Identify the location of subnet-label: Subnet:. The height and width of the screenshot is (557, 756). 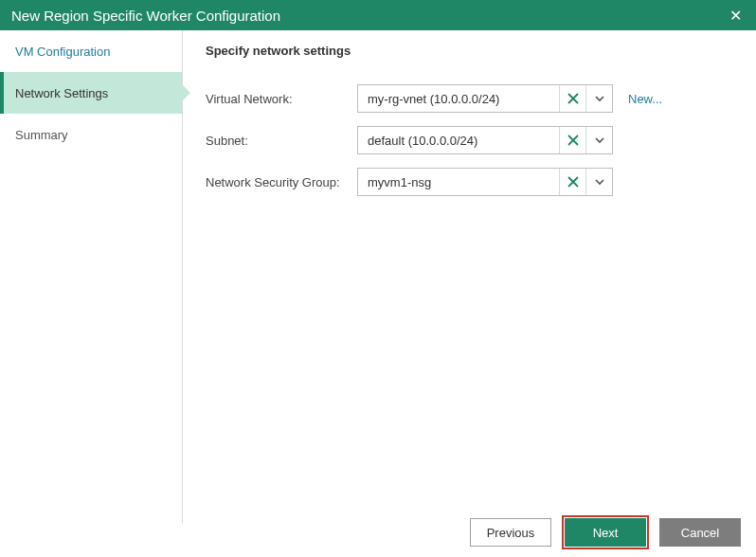
(281, 140).